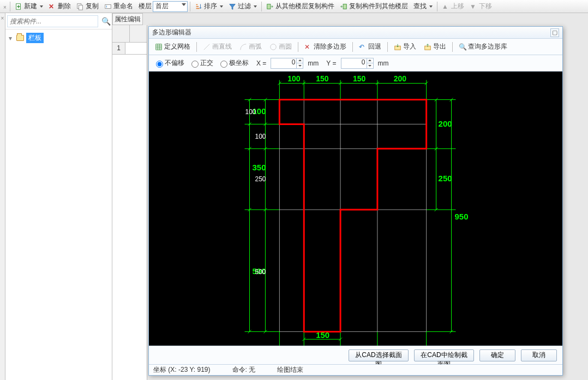  Describe the element at coordinates (233, 63) in the screenshot. I see `polar-radio: 极坐标` at that location.